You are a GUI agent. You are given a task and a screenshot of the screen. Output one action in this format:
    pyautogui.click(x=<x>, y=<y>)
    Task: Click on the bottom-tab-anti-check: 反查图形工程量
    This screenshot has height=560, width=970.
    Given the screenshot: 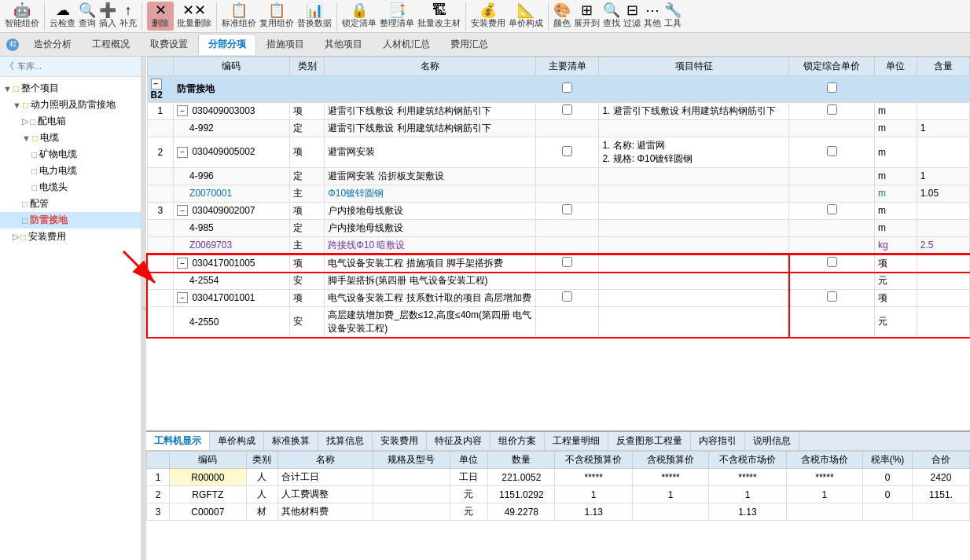 What is the action you would take?
    pyautogui.click(x=649, y=441)
    